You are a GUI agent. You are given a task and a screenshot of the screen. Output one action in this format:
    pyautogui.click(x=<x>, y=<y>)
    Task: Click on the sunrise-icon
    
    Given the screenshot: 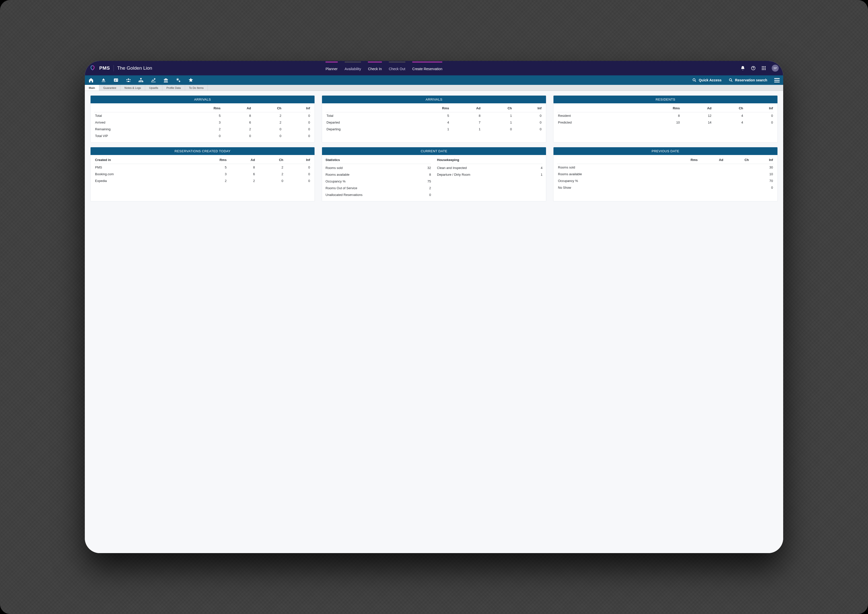 What is the action you would take?
    pyautogui.click(x=104, y=80)
    